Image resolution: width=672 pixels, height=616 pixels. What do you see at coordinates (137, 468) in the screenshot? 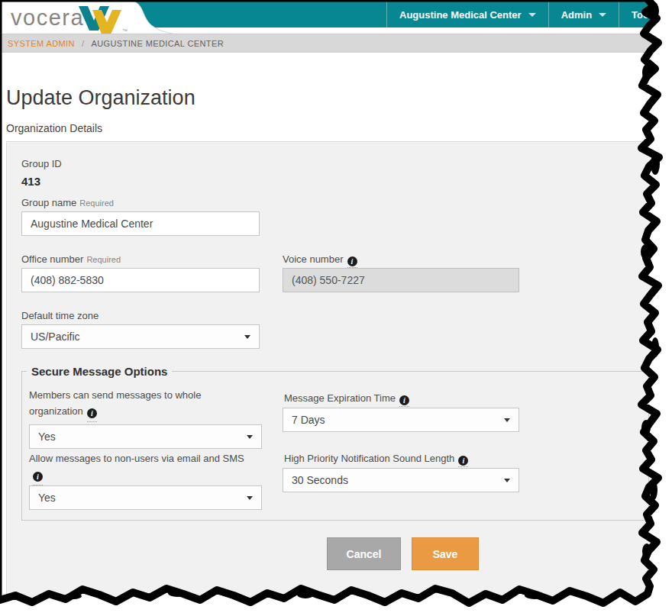
I see `allow-nonusers-label: Allow messages to non-users via email an…` at bounding box center [137, 468].